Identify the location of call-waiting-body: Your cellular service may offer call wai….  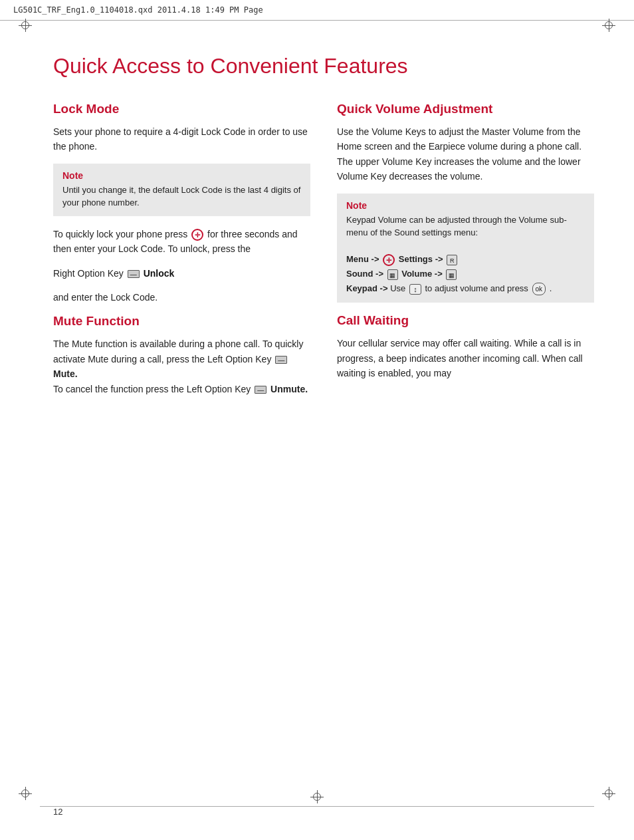
(465, 358).